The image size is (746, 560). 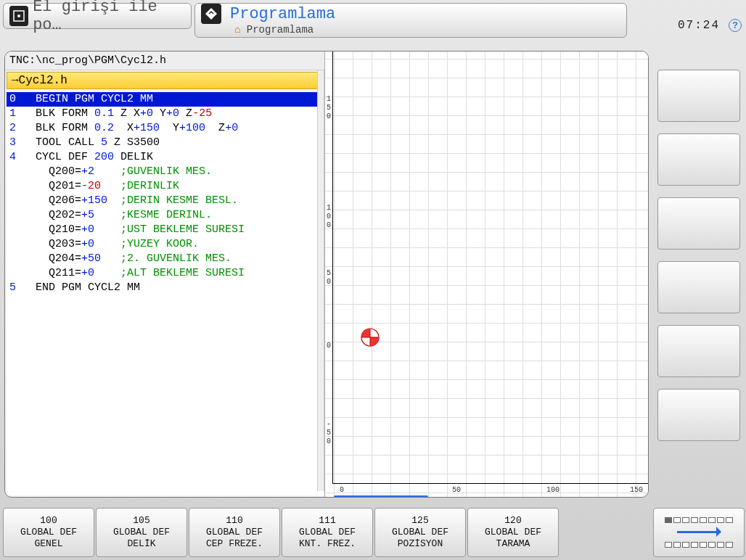 What do you see at coordinates (699, 25) in the screenshot?
I see `clock: 07:24` at bounding box center [699, 25].